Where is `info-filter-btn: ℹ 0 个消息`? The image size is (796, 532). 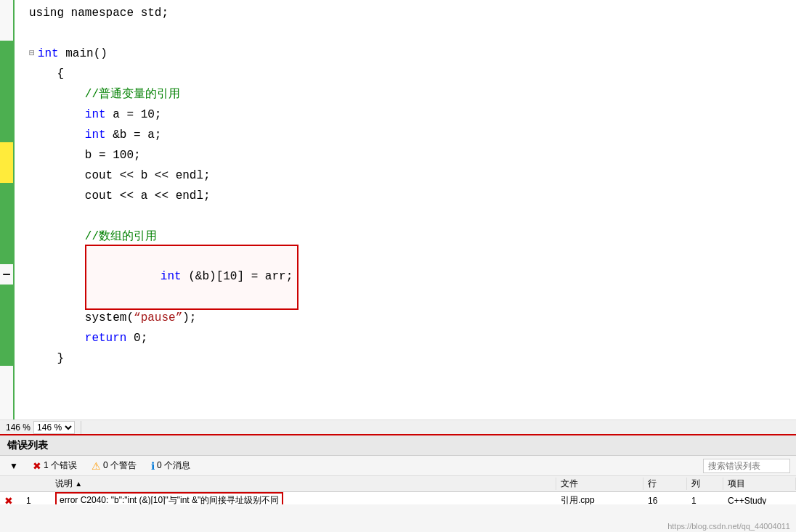 info-filter-btn: ℹ 0 个消息 is located at coordinates (171, 466).